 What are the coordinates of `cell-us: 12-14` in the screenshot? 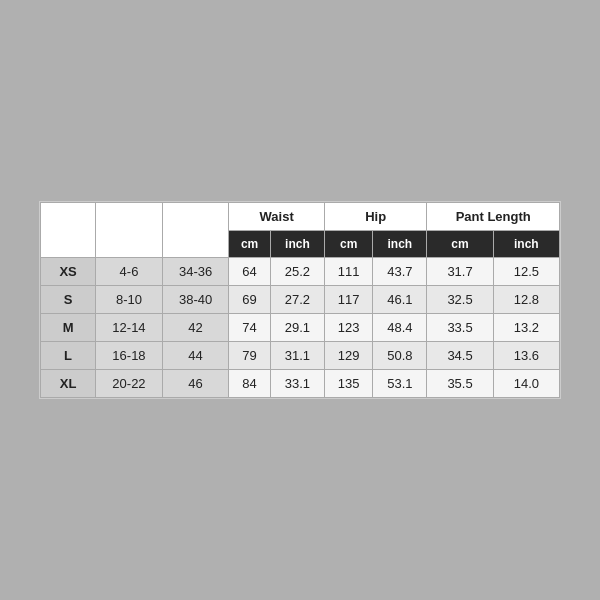 It's located at (130, 328).